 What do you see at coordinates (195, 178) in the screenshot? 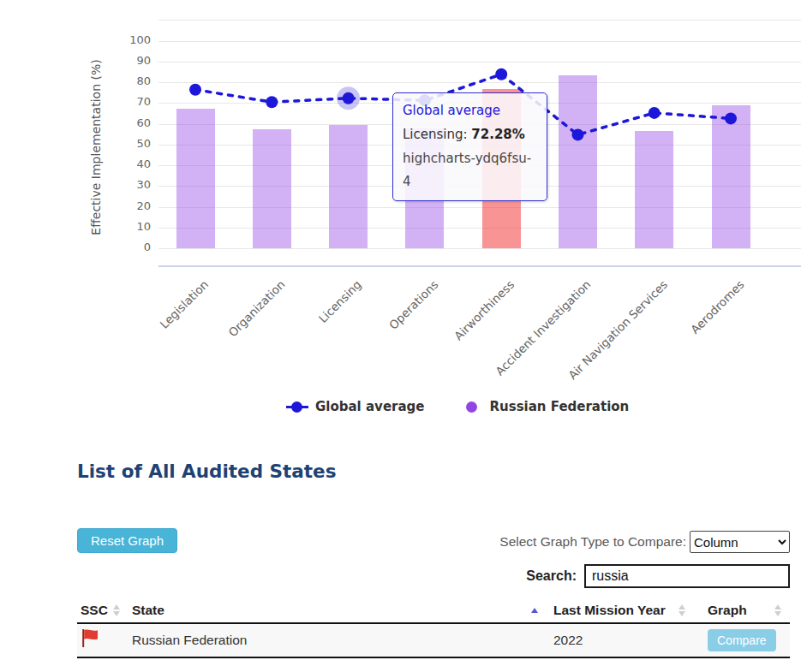
I see `bar-legislation` at bounding box center [195, 178].